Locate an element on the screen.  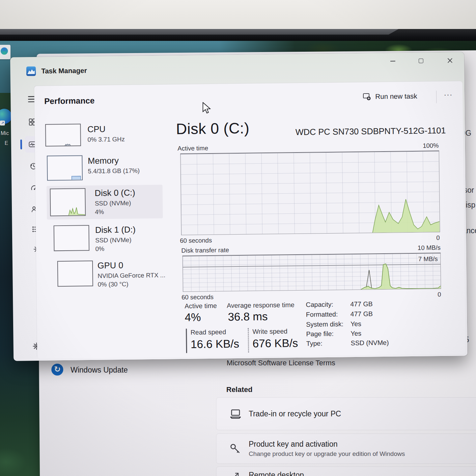
memory-item-stats: 5.4/31.8 GB (17%) is located at coordinates (114, 171).